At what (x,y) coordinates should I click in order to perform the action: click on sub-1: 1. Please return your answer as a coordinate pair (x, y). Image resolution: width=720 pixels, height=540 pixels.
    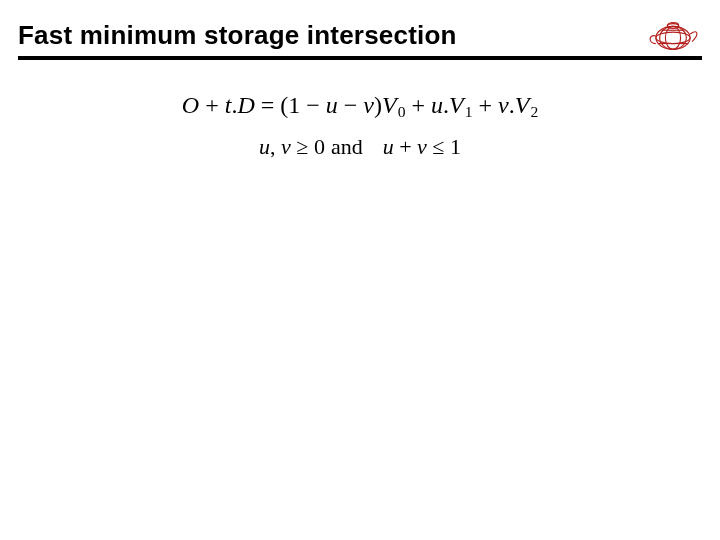
    Looking at the image, I should click on (468, 112).